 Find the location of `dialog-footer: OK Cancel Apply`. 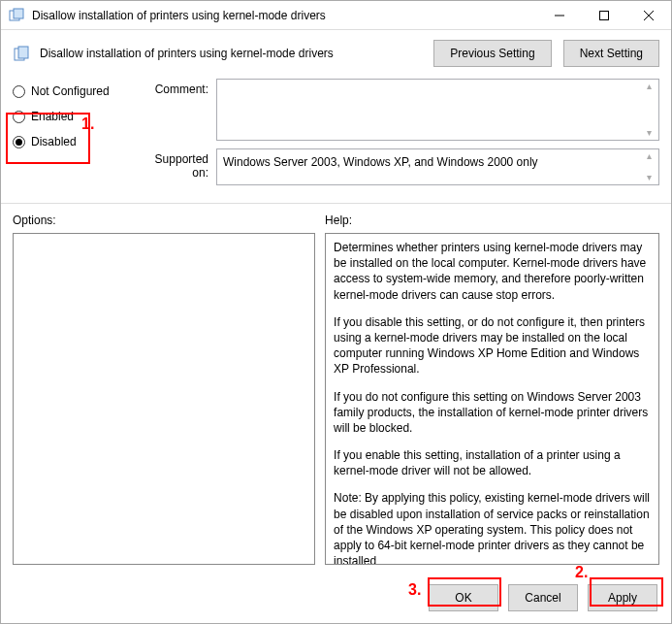

dialog-footer: OK Cancel Apply is located at coordinates (336, 599).